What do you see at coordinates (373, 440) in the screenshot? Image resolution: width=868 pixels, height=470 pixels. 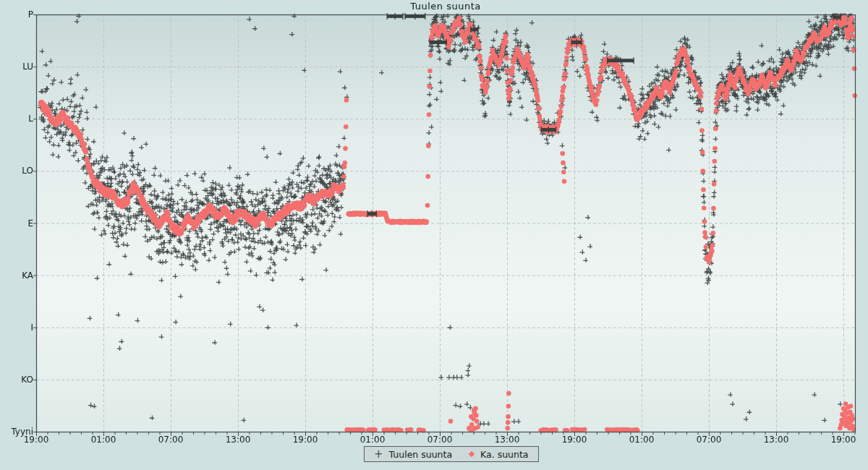 I see `x-axis-label-5: 01:00` at bounding box center [373, 440].